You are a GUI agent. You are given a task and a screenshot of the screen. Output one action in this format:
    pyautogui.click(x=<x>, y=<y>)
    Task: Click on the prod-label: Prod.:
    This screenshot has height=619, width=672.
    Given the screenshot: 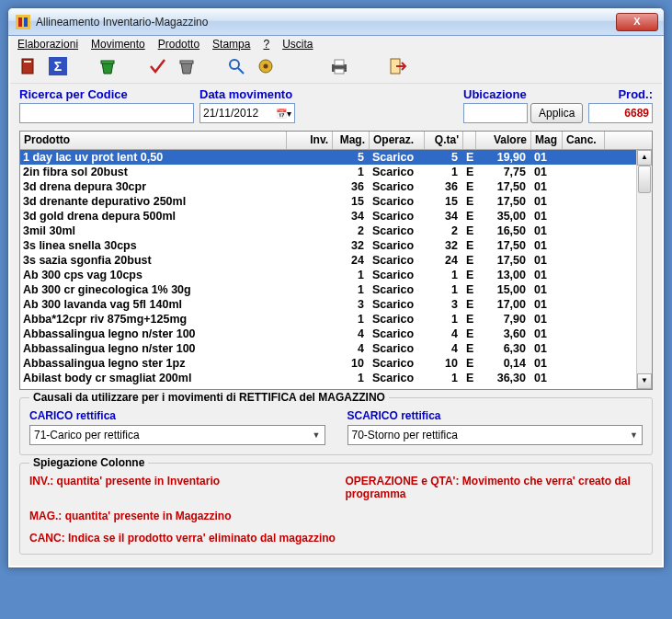 What is the action you would take?
    pyautogui.click(x=621, y=94)
    